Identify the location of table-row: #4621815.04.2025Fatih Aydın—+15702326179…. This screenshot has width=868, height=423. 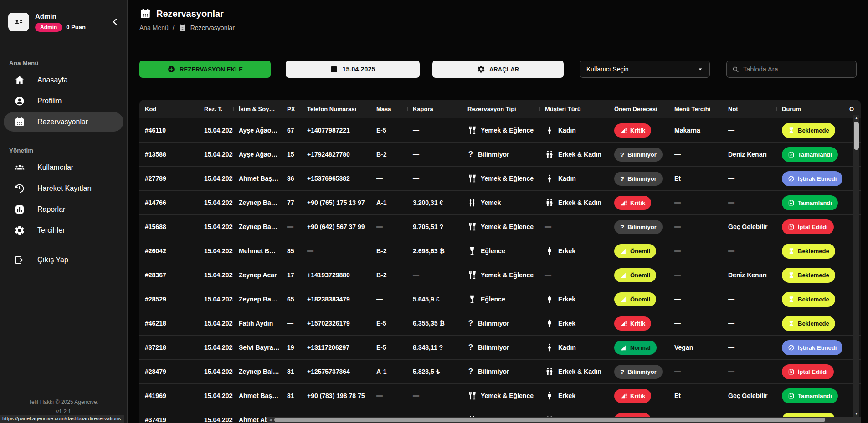
(500, 323).